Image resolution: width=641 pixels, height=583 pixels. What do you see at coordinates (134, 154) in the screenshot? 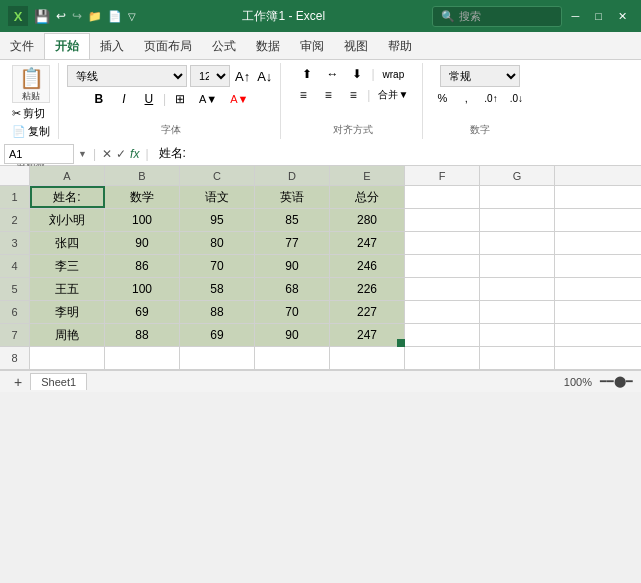
I see `formula-function-icon: fx` at bounding box center [134, 154].